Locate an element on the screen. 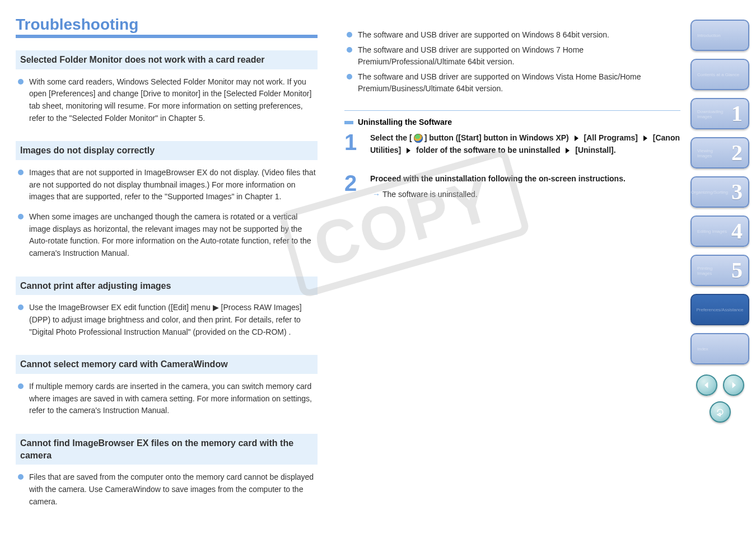  prev-page-button is located at coordinates (707, 385).